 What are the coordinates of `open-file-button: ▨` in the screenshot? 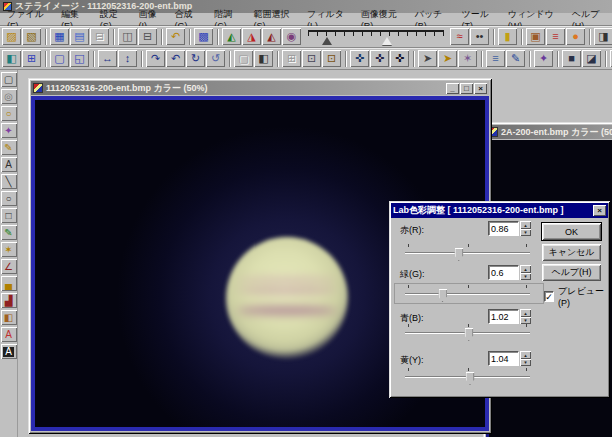 It's located at (12, 36).